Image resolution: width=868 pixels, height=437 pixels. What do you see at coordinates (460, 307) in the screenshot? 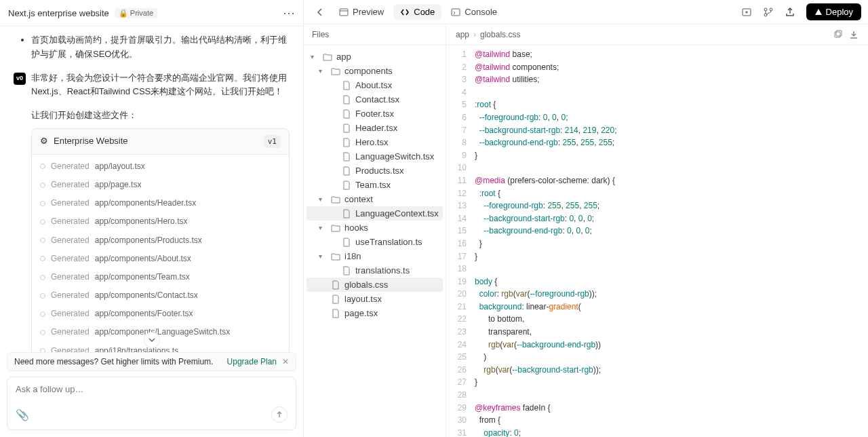
I see `line-number: 21` at bounding box center [460, 307].